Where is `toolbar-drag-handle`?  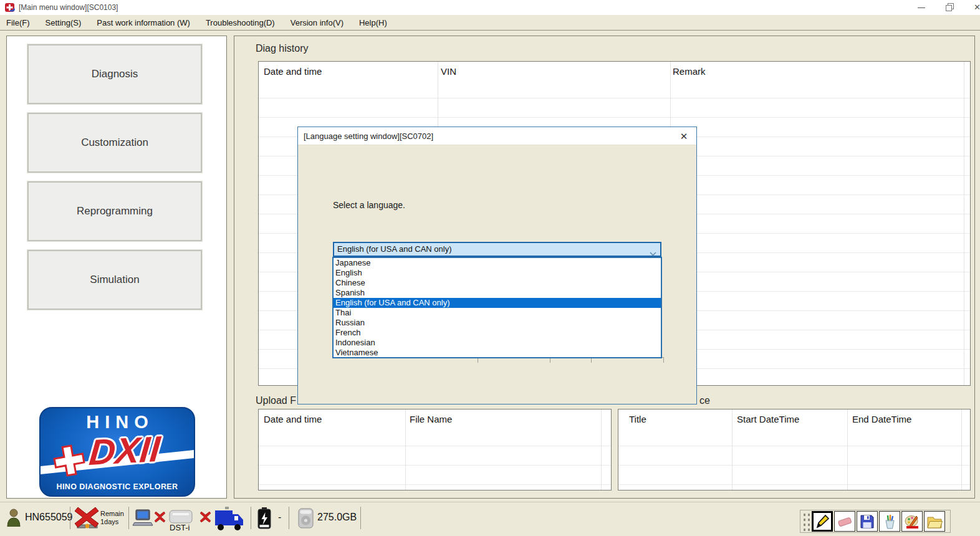 toolbar-drag-handle is located at coordinates (805, 521).